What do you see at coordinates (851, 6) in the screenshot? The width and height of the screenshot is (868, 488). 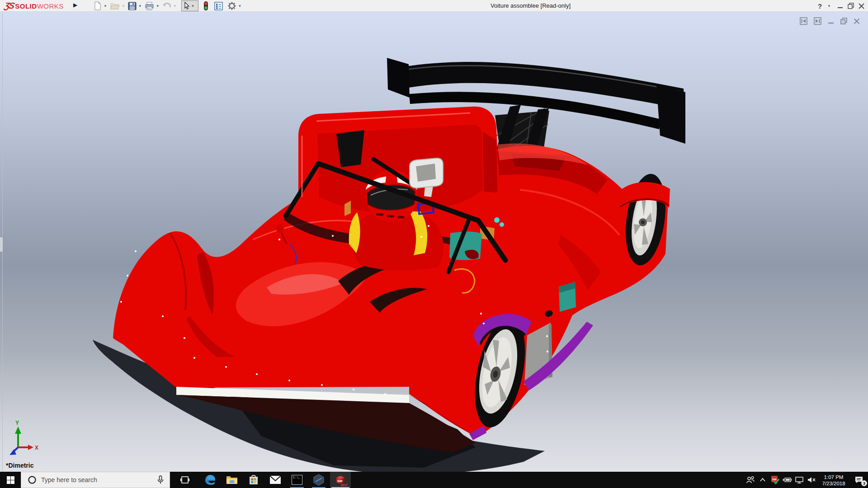 I see `restore-button` at bounding box center [851, 6].